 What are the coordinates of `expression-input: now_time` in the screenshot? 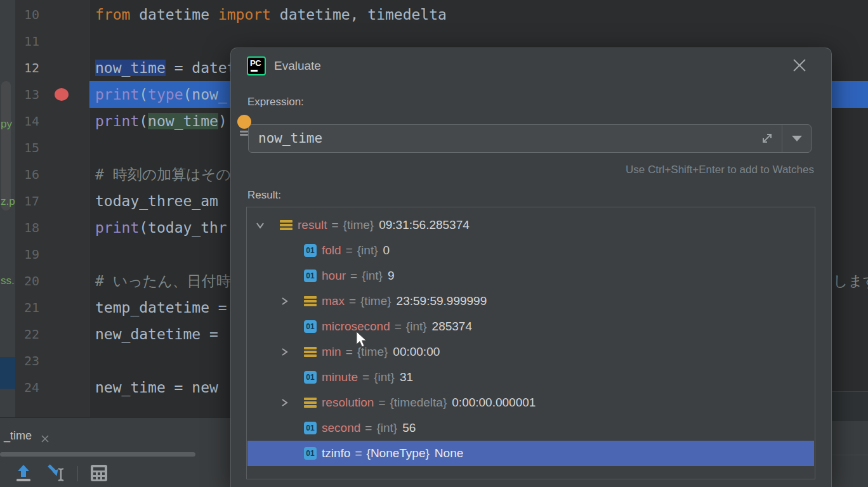 It's located at (530, 138).